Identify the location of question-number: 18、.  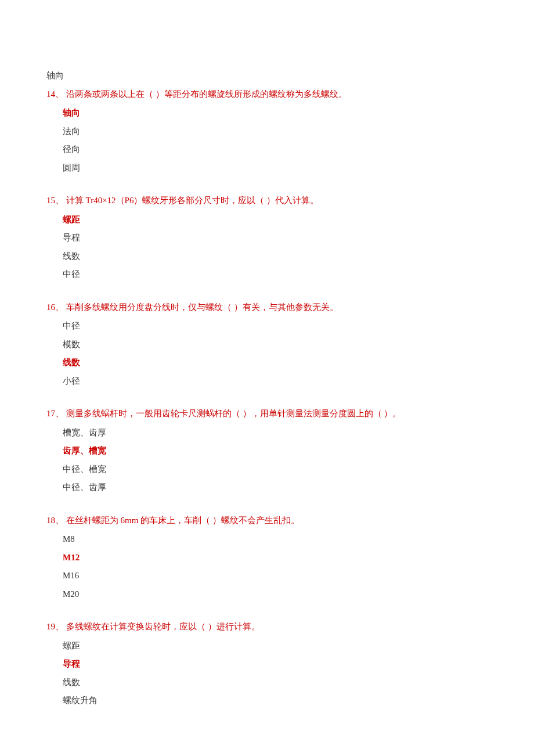
(55, 520).